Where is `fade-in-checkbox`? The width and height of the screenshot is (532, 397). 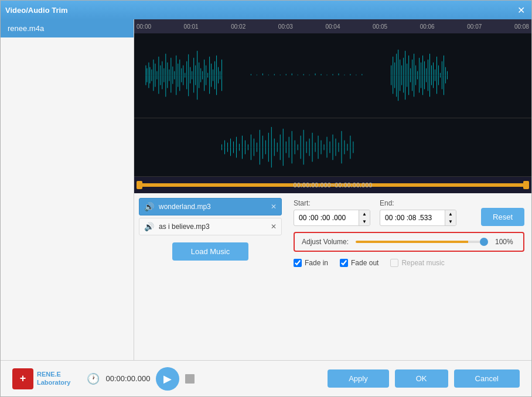 fade-in-checkbox is located at coordinates (298, 263).